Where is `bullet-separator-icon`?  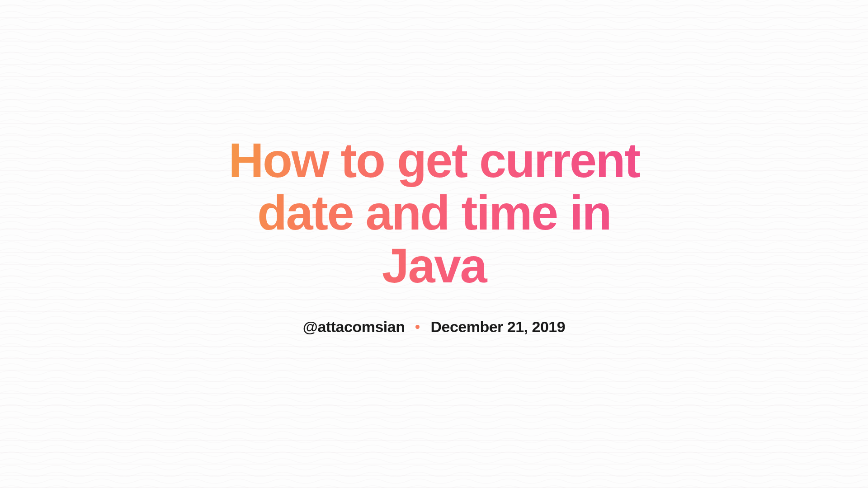
bullet-separator-icon is located at coordinates (418, 327).